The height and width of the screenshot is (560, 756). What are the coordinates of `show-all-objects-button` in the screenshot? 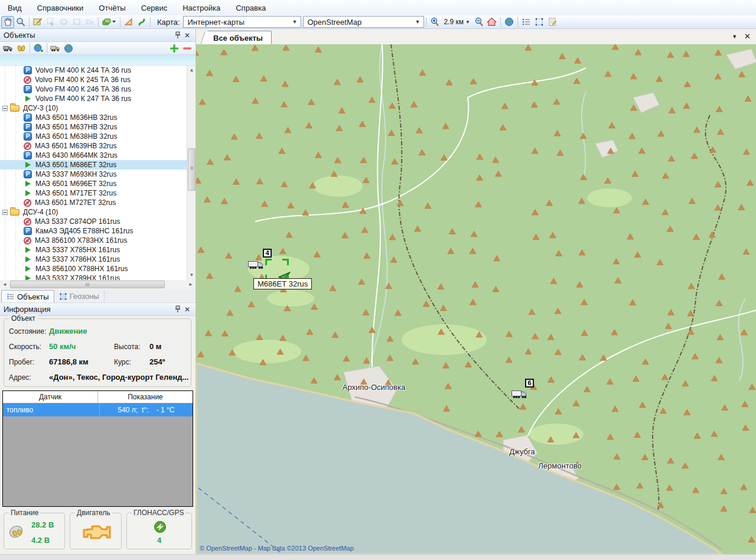 It's located at (509, 22).